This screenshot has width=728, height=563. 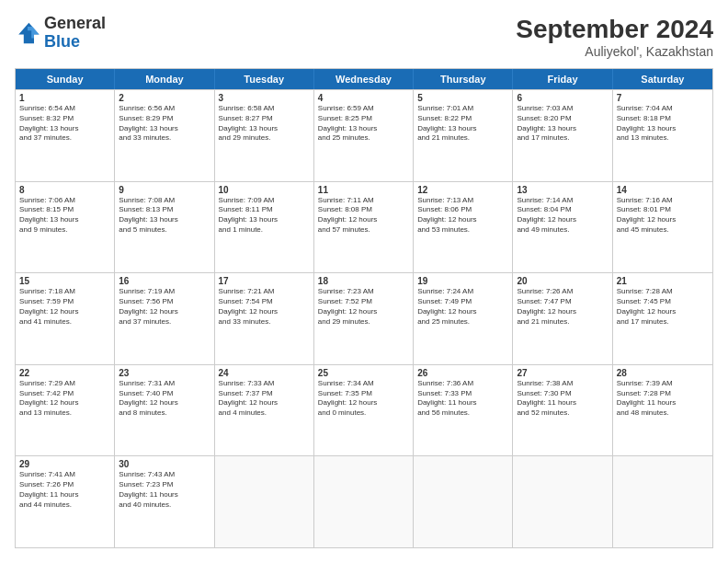 I want to click on cal-cell: 4Sunrise: 6:59 AMSunset: 8:25 PMDaylight…, so click(x=364, y=136).